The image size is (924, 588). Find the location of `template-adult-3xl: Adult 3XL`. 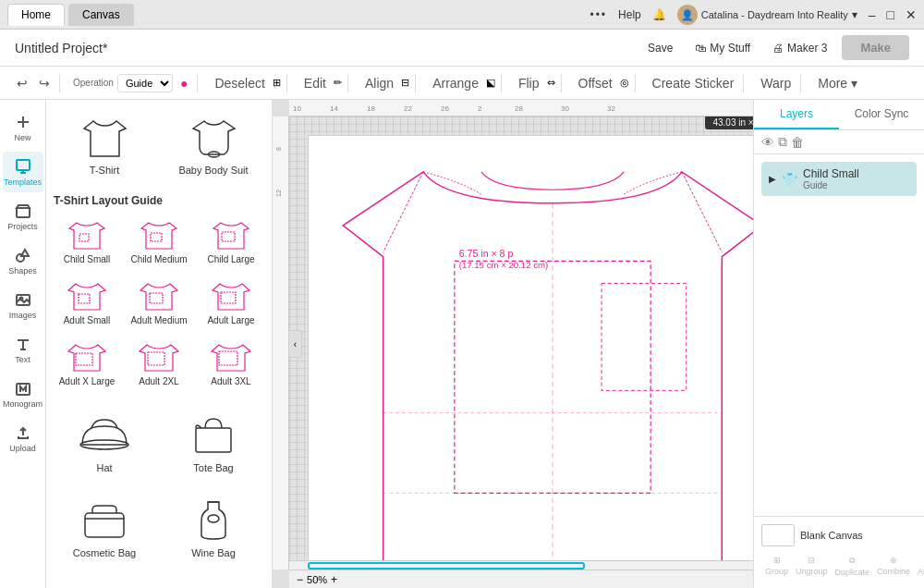

template-adult-3xl: Adult 3XL is located at coordinates (231, 364).